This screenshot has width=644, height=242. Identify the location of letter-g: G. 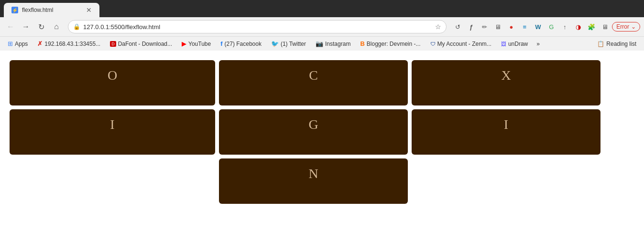
(313, 125).